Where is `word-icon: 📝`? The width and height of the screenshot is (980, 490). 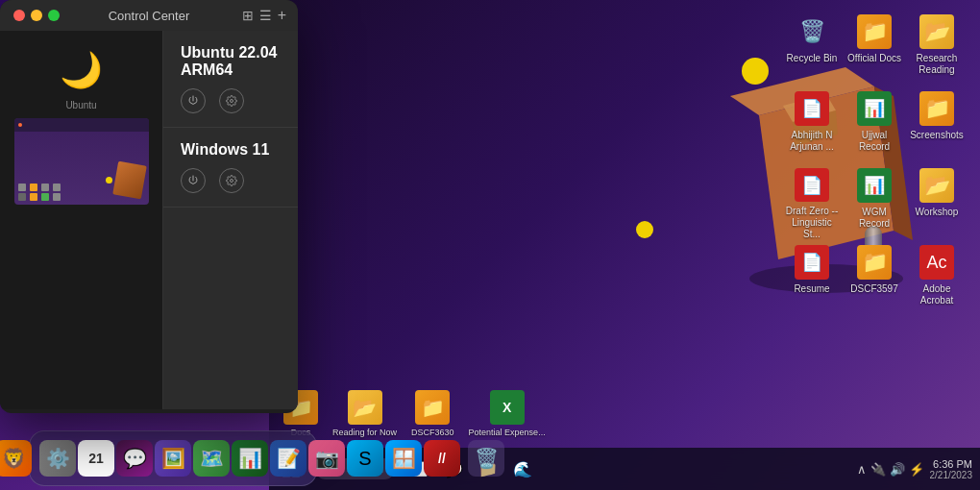 word-icon: 📝 is located at coordinates (288, 458).